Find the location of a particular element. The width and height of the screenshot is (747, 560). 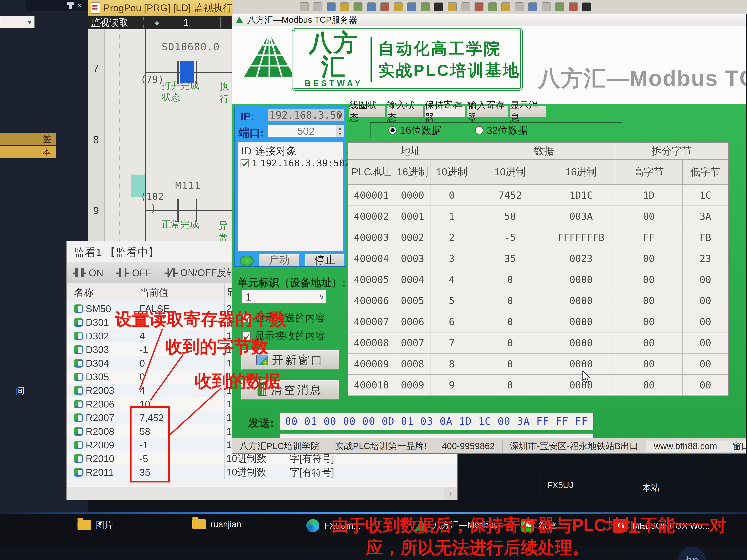

close-icon: × is located at coordinates (80, 5).